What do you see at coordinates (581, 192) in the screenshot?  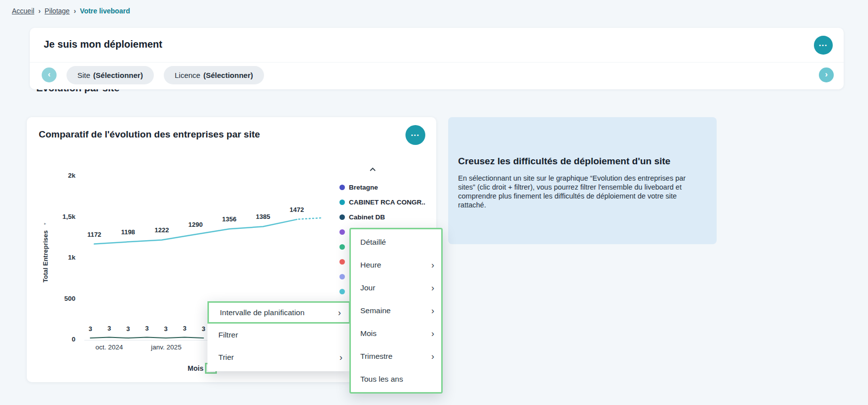 I see `info-card-body: En sélectionnant un site sur le graphiqu…` at bounding box center [581, 192].